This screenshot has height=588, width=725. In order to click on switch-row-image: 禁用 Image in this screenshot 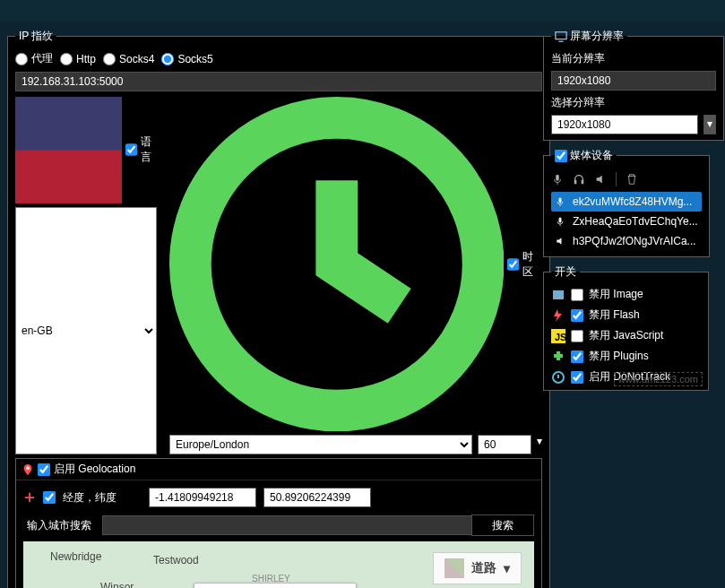, I will do `click(626, 294)`.